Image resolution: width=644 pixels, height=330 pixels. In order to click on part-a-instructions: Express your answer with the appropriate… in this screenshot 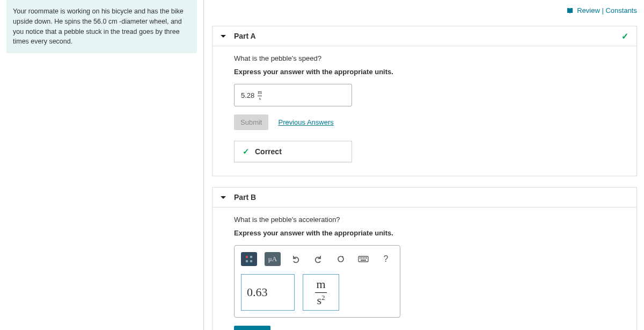, I will do `click(431, 72)`.